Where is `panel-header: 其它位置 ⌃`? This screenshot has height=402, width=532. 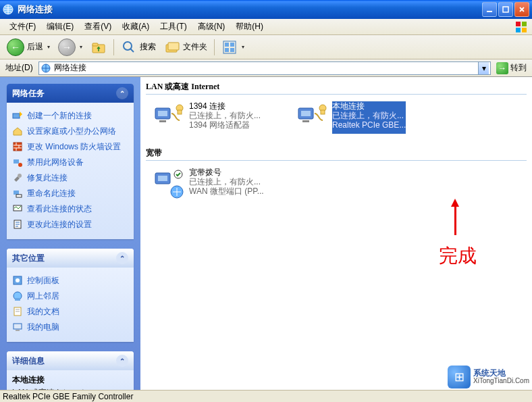
panel-header: 其它位置 ⌃ is located at coordinates (70, 258).